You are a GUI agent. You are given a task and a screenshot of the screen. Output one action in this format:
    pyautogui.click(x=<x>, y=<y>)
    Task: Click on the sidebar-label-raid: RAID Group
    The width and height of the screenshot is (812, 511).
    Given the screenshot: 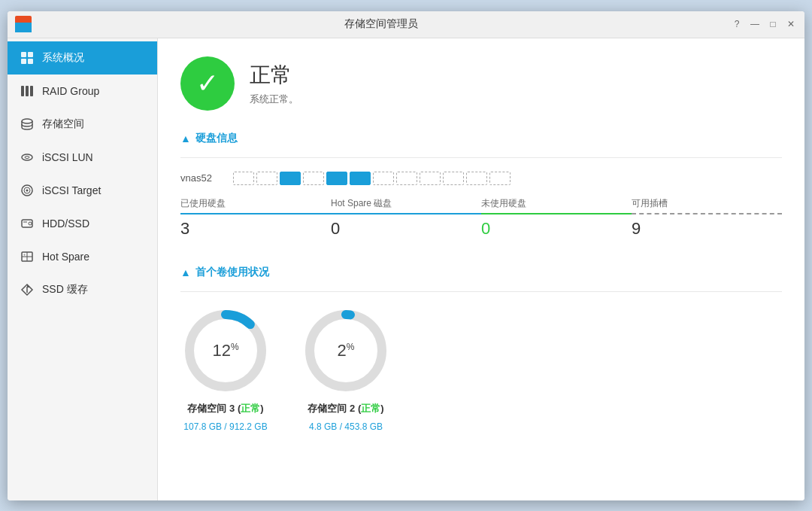 What is the action you would take?
    pyautogui.click(x=71, y=91)
    